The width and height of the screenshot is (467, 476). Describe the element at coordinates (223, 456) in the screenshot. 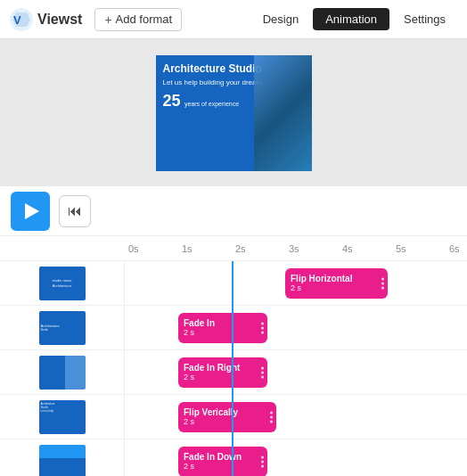

I see `anim-label-5: Fade In Down` at that location.